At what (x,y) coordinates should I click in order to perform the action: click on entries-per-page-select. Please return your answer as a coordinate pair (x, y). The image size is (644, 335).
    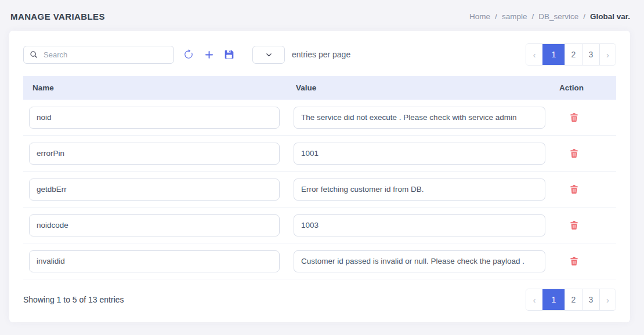
    Looking at the image, I should click on (269, 54).